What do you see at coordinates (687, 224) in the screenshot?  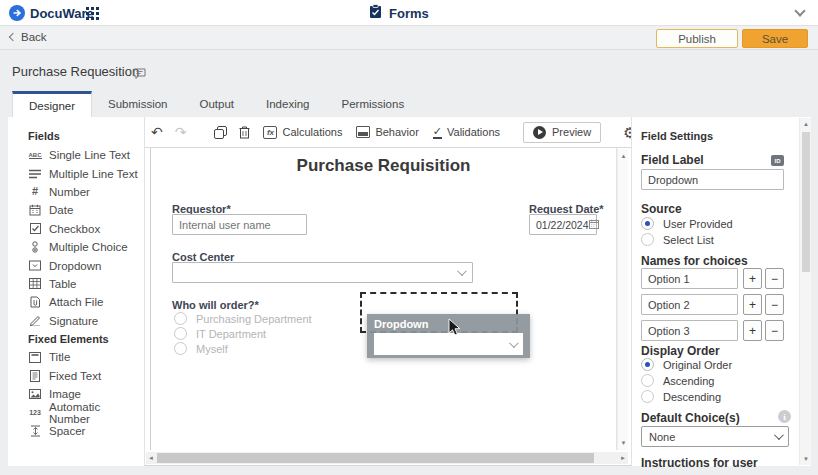 I see `source-option-user-provided: User Provided` at bounding box center [687, 224].